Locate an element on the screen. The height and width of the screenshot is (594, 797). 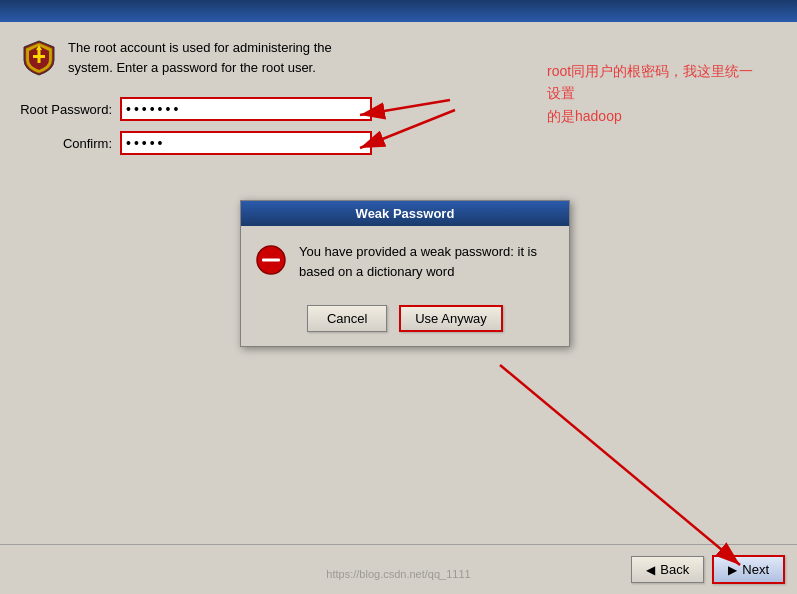
use-anyway-button: Use Anyway is located at coordinates (451, 318).